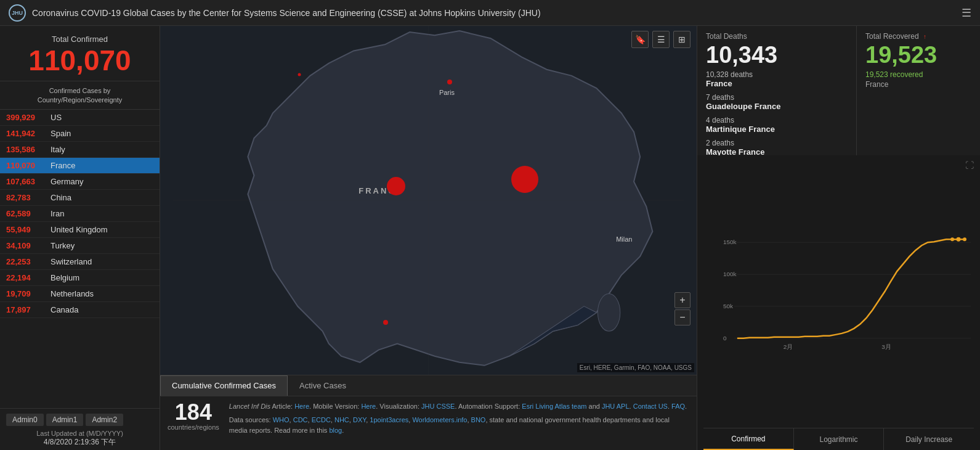 This screenshot has width=980, height=450. What do you see at coordinates (360, 420) in the screenshot?
I see `link-dxy: DXY` at bounding box center [360, 420].